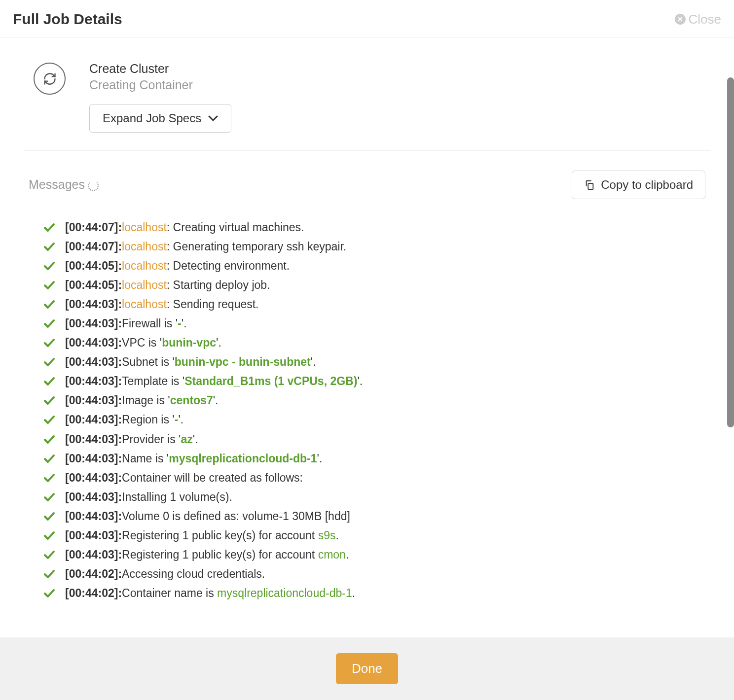 This screenshot has height=700, width=734. What do you see at coordinates (63, 184) in the screenshot?
I see `messages-label: Messages` at bounding box center [63, 184].